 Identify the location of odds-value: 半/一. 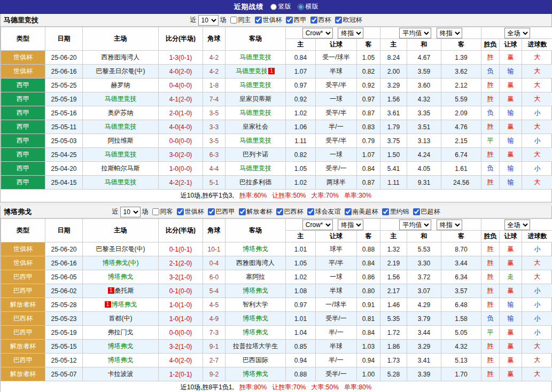
(337, 360).